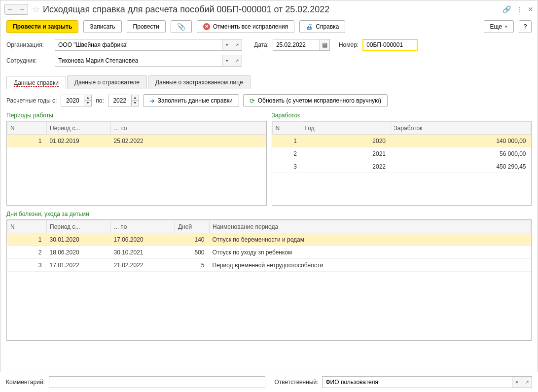 The height and width of the screenshot is (392, 538). What do you see at coordinates (88, 98) in the screenshot?
I see `year-from-up: ▲` at bounding box center [88, 98].